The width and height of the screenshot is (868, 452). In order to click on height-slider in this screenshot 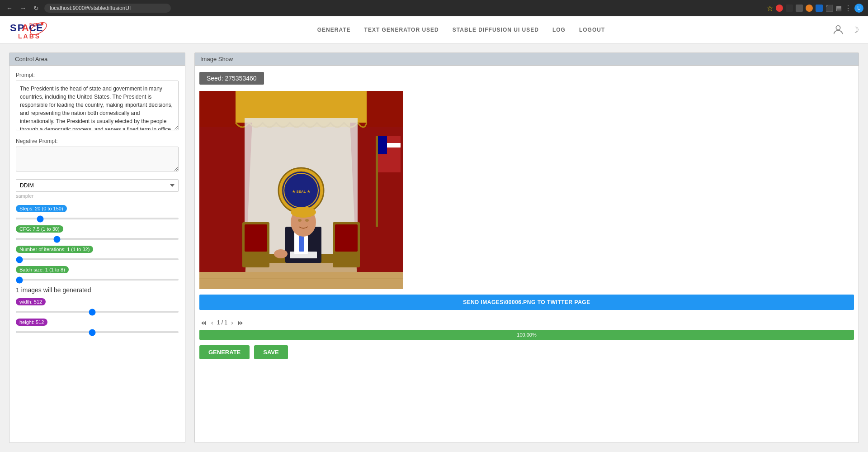, I will do `click(97, 332)`.